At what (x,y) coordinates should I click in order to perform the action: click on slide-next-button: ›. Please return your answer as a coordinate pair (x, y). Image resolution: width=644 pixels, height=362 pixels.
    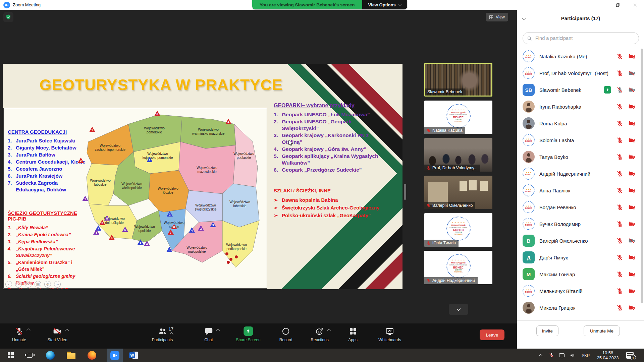
    Looking at the image, I should click on (18, 284).